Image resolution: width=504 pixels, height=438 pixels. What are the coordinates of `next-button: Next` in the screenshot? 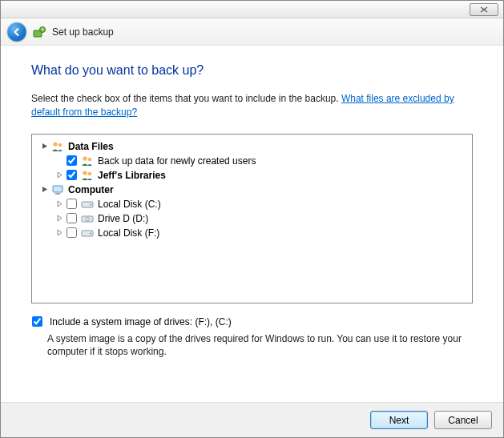 It's located at (399, 420).